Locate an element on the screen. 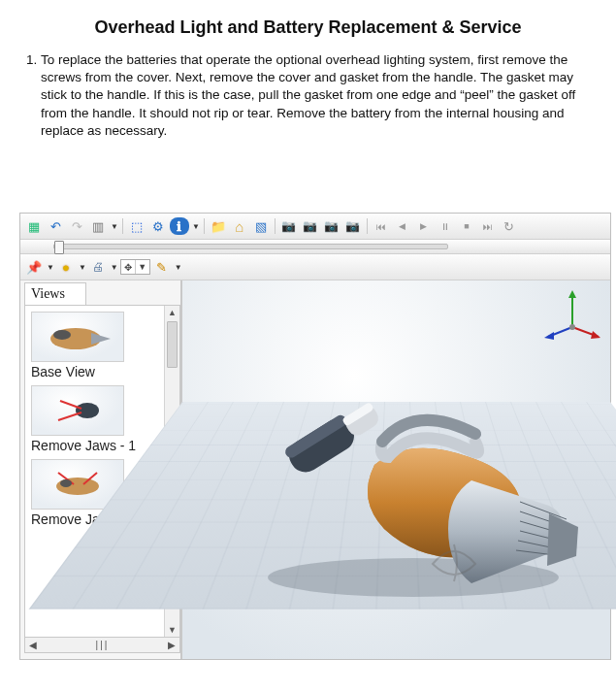 The width and height of the screenshot is (616, 692). app-icon: ▦ is located at coordinates (34, 226).